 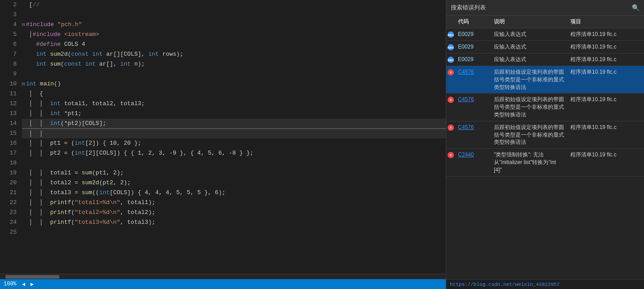 I want to click on footer-url: https://blog.csdn.net/weixin_43822957, so click(x=505, y=285).